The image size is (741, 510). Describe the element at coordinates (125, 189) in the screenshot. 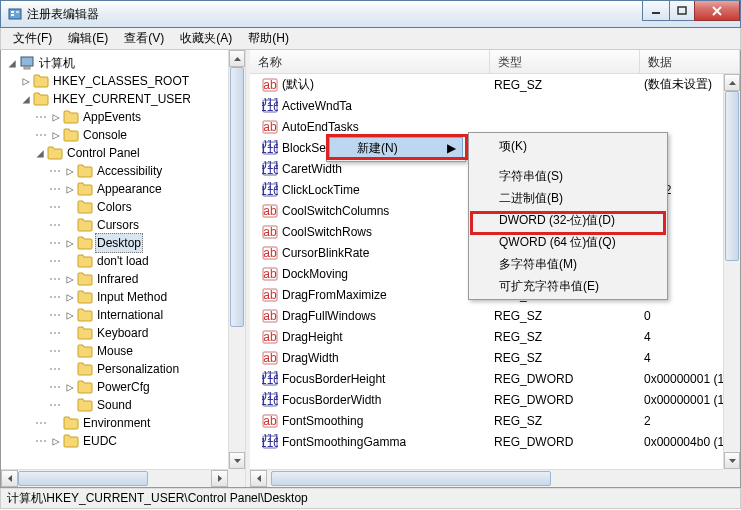

I see `tree-node: ⋯▷Appearance` at that location.